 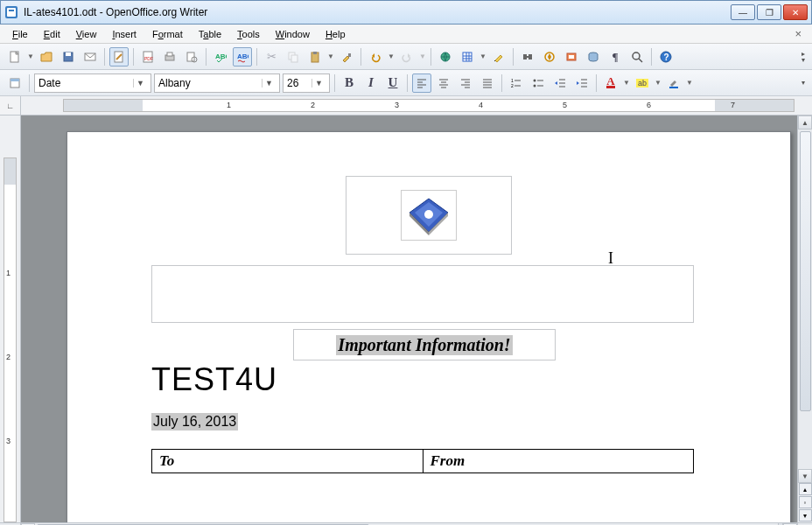 I want to click on hyperlink-icon, so click(x=445, y=57).